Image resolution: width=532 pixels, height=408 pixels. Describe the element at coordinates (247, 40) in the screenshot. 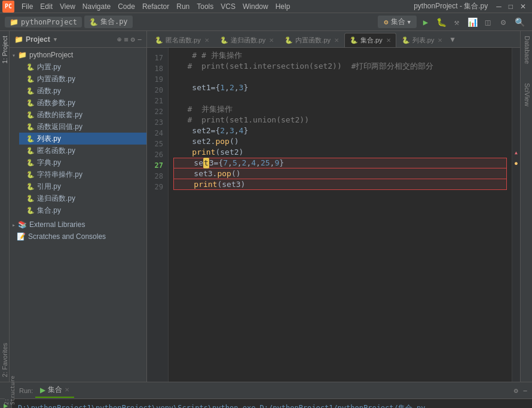

I see `tab-recursive: 🐍 递归函数.py ✕` at that location.